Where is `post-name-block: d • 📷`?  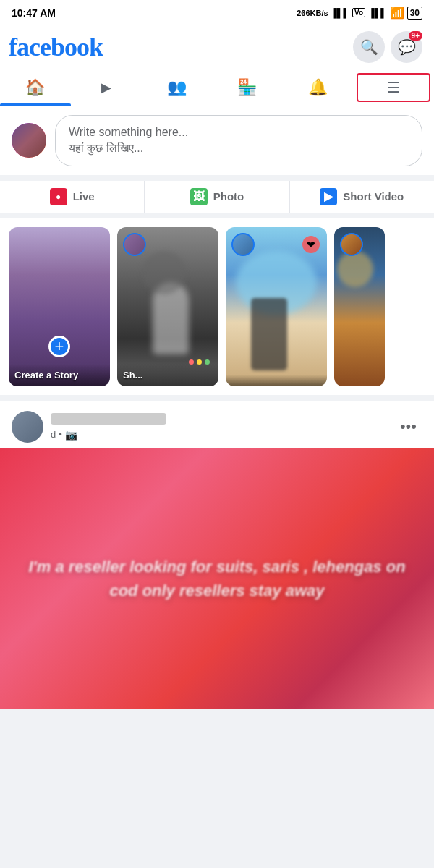
post-name-block: d • 📷 is located at coordinates (109, 427).